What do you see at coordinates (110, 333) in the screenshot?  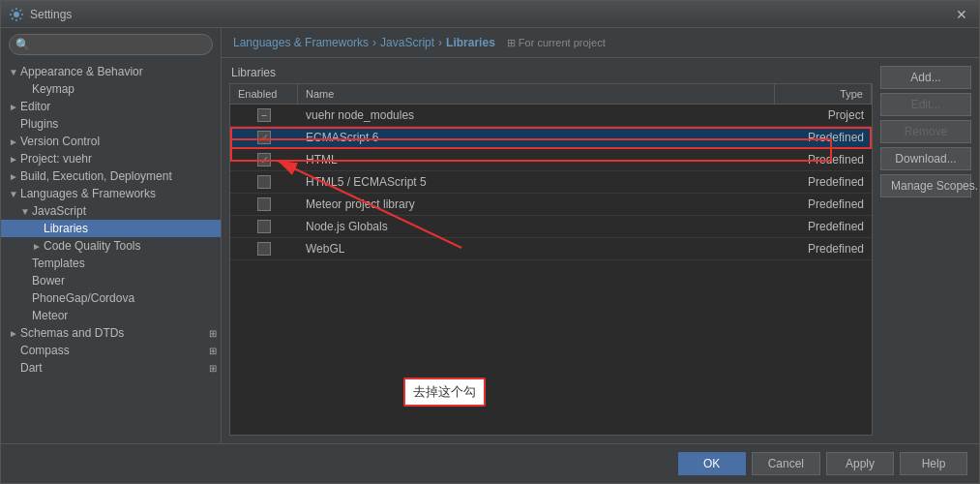 I see `sidebar-item-schemas-dtds: ►Schemas and DTDs⊞` at bounding box center [110, 333].